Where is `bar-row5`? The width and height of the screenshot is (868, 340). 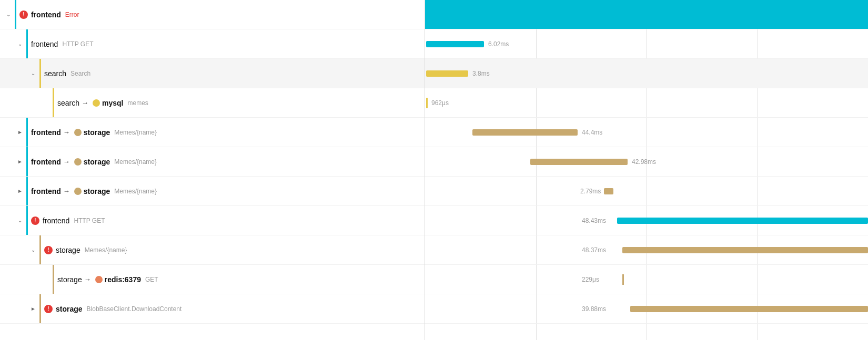
bar-row5 is located at coordinates (579, 162).